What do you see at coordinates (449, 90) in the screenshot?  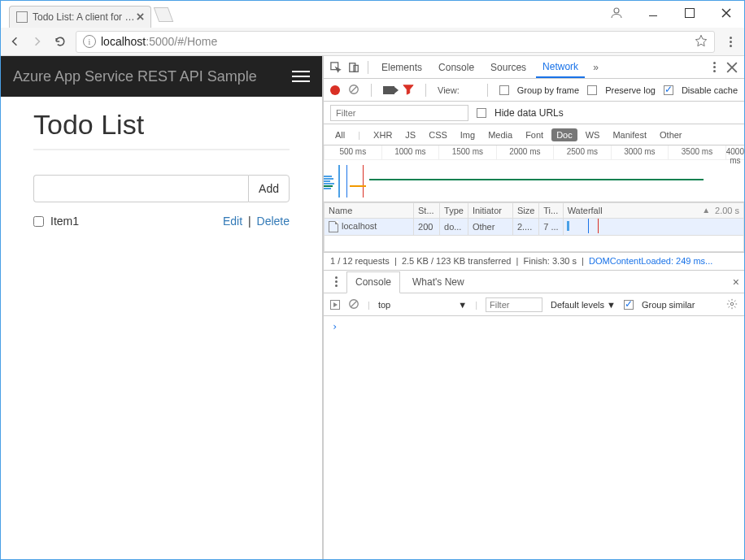 I see `view-label: View:` at bounding box center [449, 90].